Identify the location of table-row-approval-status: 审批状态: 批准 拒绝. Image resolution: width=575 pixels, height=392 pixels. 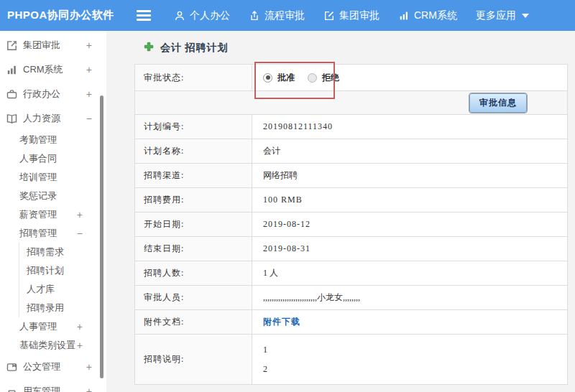
(351, 78).